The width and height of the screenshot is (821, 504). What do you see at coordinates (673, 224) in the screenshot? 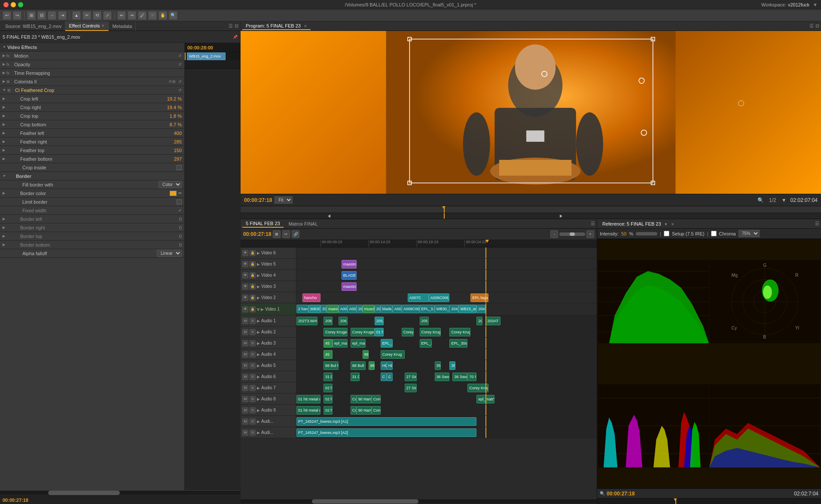
I see `ref-close: ✕` at bounding box center [673, 224].